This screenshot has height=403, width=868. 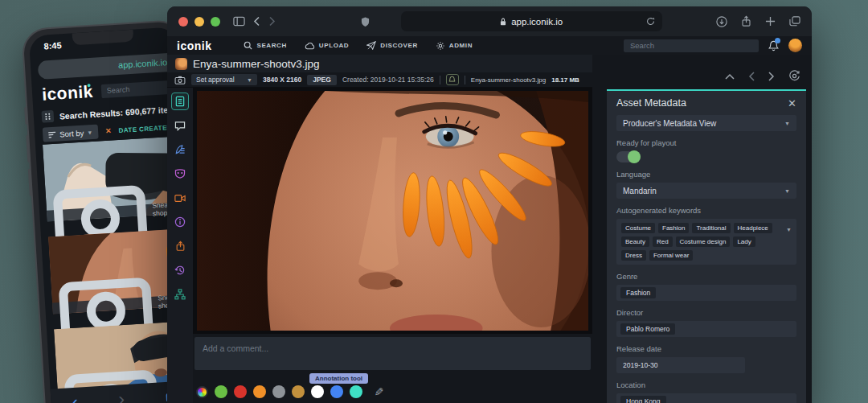 I want to click on phone-notch, so click(x=103, y=38).